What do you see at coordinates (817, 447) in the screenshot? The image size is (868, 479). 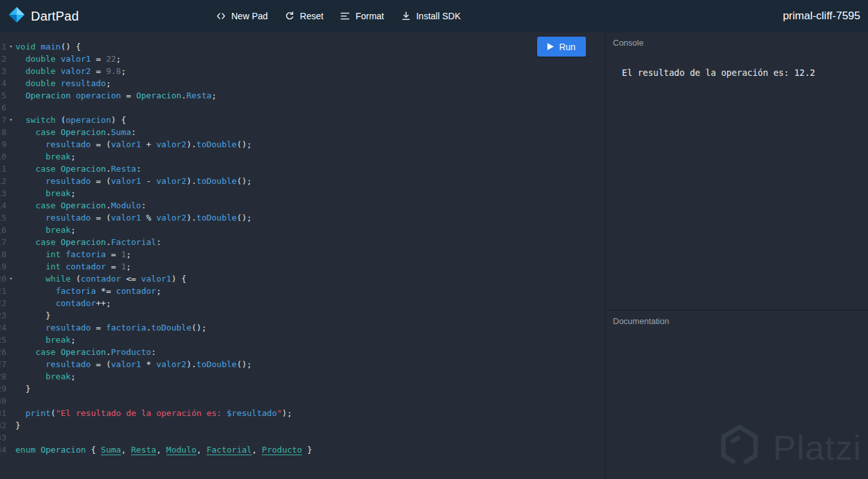 I see `platzi-watermark-text: Platzi` at bounding box center [817, 447].